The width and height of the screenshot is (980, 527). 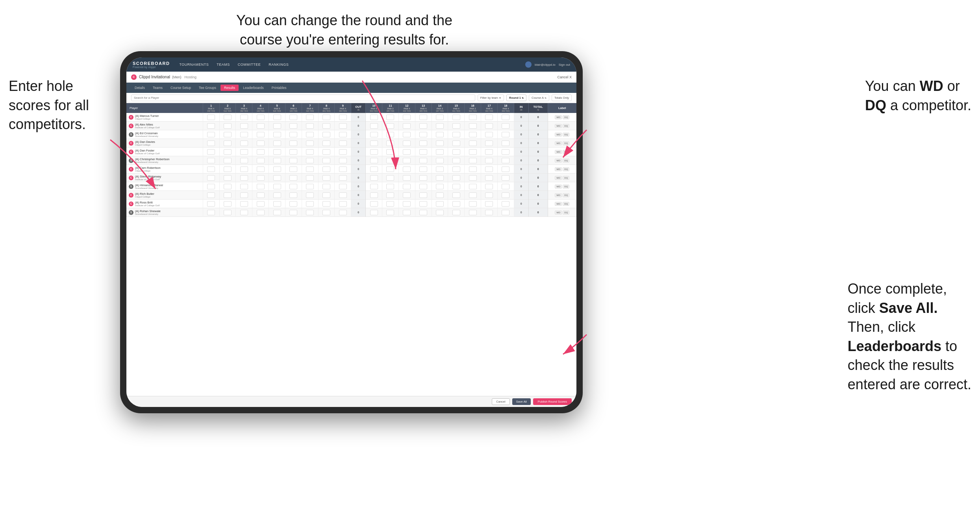 What do you see at coordinates (194, 65) in the screenshot?
I see `nav-tournaments: TOURNAMENTS` at bounding box center [194, 65].